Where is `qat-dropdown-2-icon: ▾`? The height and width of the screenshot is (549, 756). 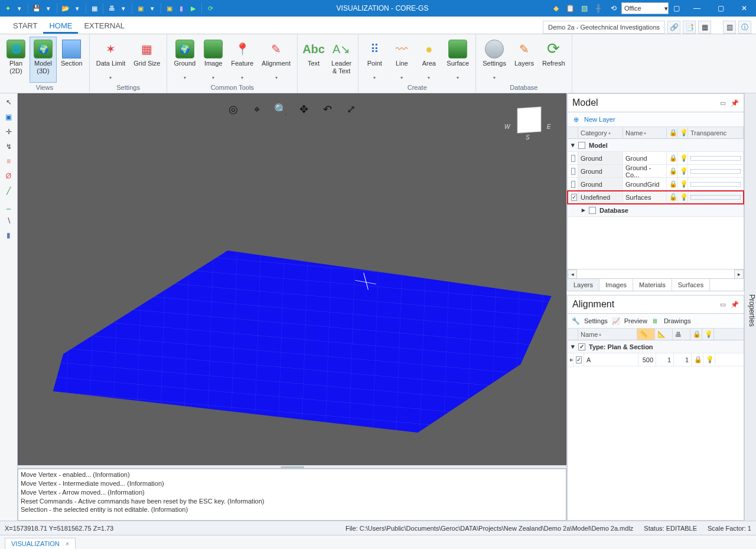 qat-dropdown-2-icon: ▾ is located at coordinates (48, 8).